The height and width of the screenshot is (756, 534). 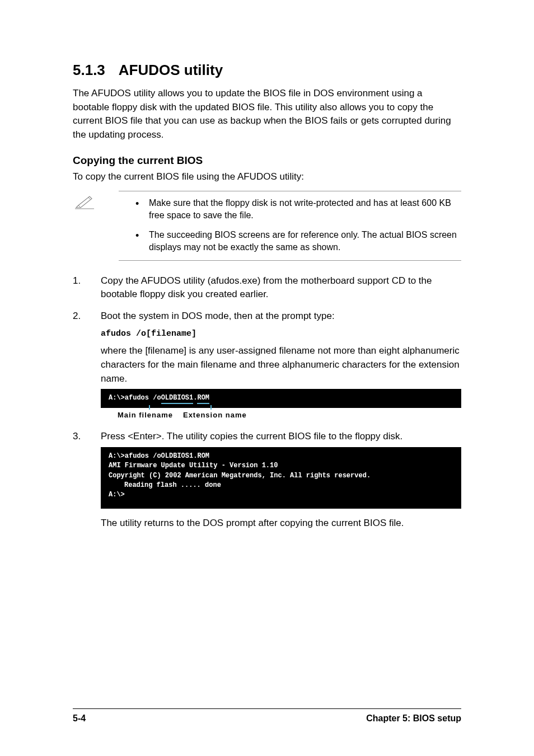 I want to click on console-line: Reading flash ..... done, so click(x=281, y=486).